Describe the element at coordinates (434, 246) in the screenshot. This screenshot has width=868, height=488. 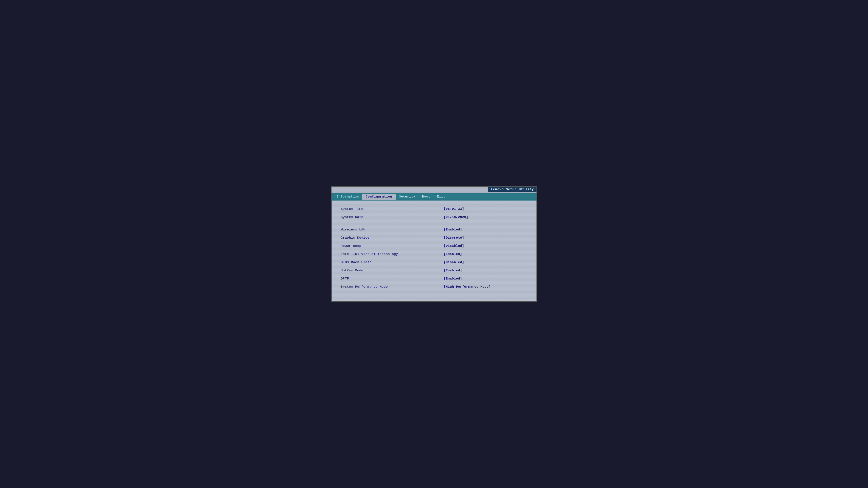
I see `table-row: Power Beep [Disabled]` at that location.